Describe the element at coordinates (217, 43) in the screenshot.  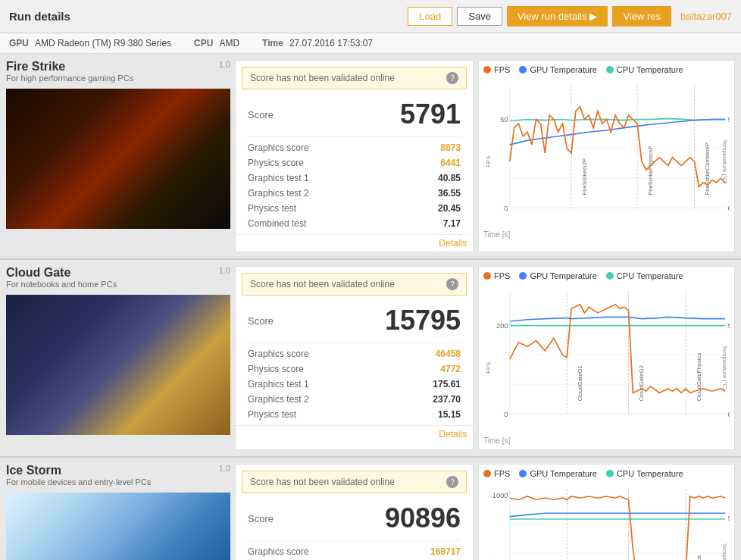
I see `cpu-info: CPU AMD` at that location.